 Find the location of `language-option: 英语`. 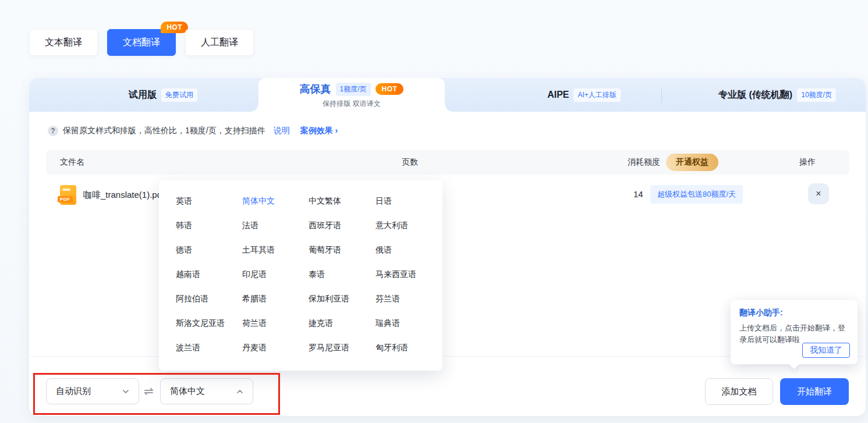

language-option: 英语 is located at coordinates (209, 201).